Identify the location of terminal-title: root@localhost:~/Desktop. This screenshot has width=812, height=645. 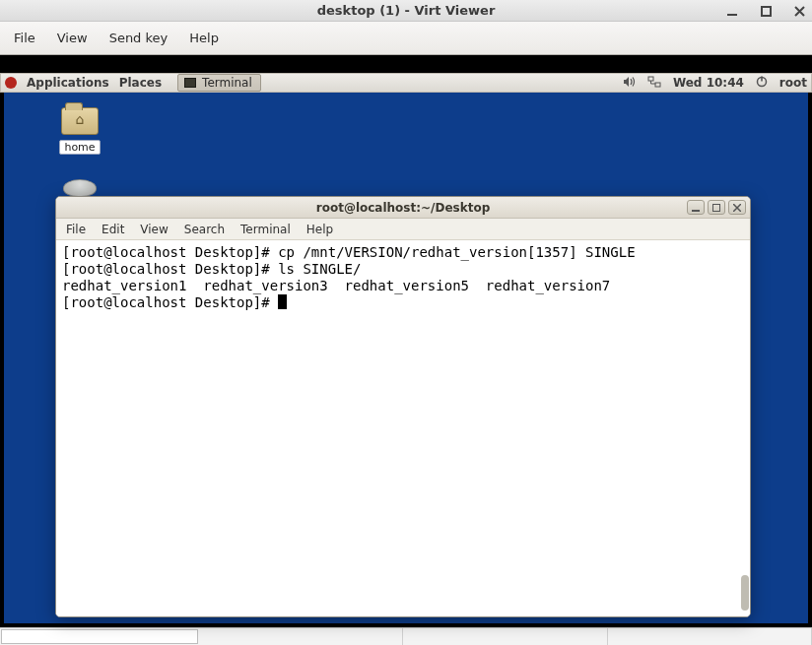
(404, 208).